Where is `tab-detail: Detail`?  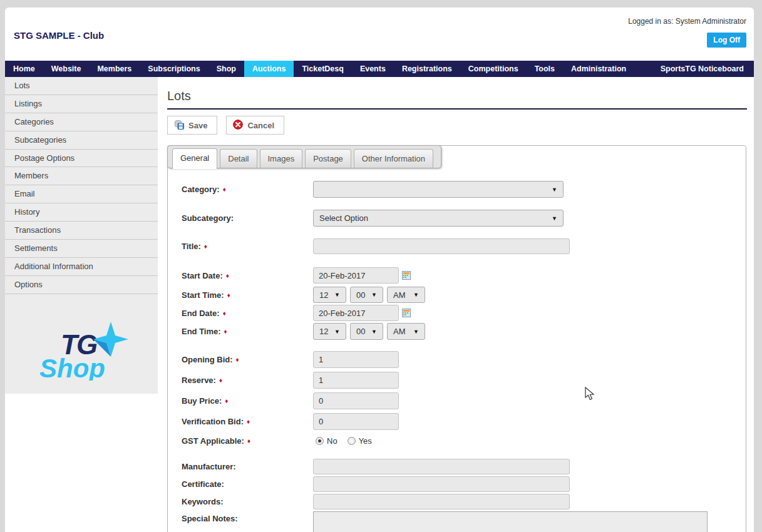 tab-detail: Detail is located at coordinates (238, 158).